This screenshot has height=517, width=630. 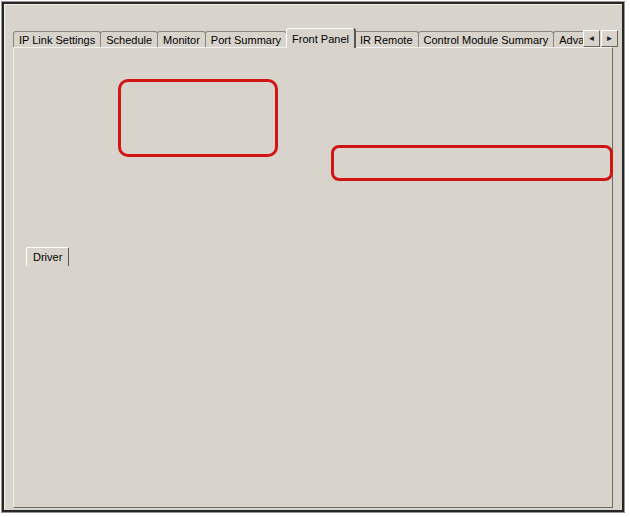 I want to click on tab-control-module-summary: Control Module Summary, so click(x=486, y=40).